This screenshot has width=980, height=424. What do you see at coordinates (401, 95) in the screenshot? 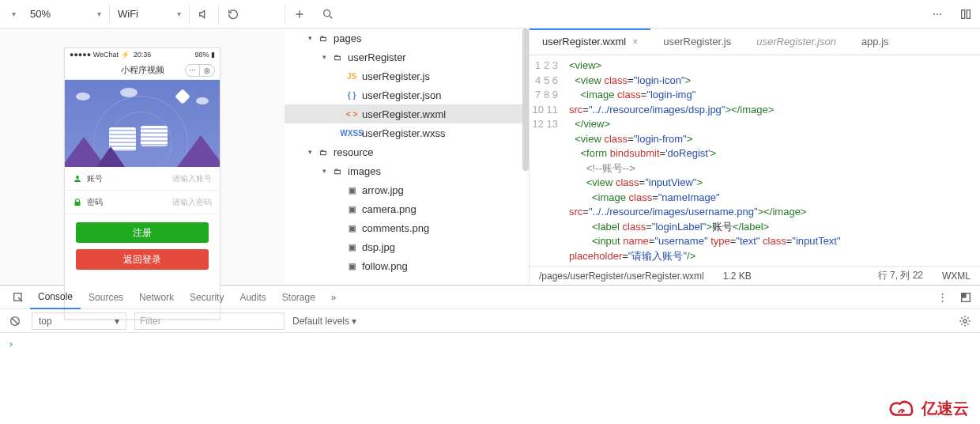
I see `tree-label: userRegister.json` at bounding box center [401, 95].